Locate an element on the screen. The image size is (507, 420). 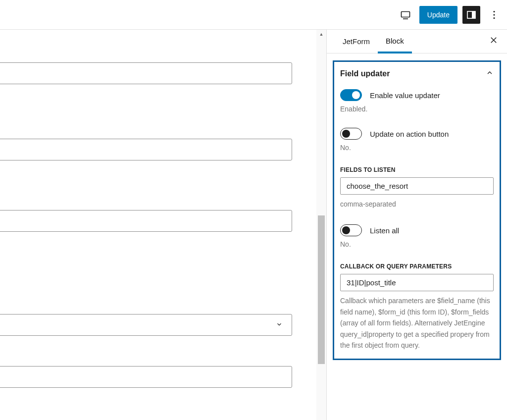
panel-toggle-header: Field updater is located at coordinates (417, 73).